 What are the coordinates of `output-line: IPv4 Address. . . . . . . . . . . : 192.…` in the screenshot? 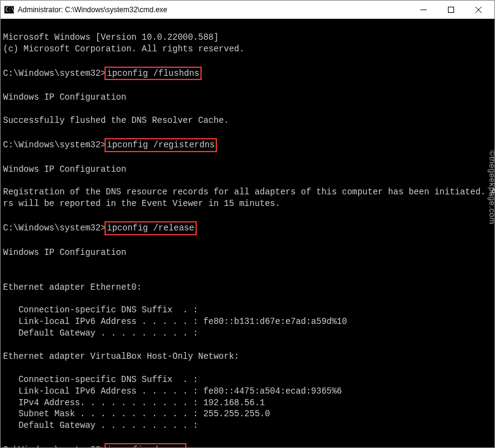 It's located at (134, 403).